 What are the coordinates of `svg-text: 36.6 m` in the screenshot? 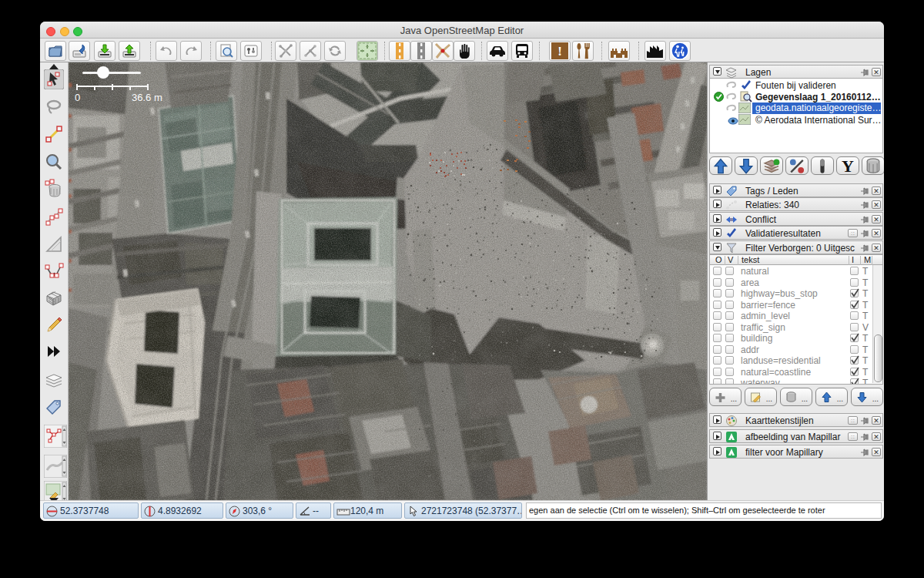 It's located at (147, 97).